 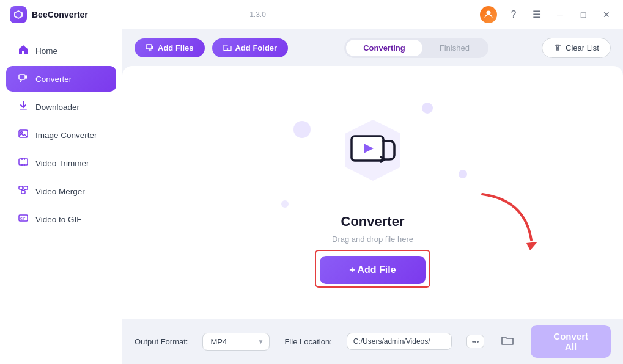 I want to click on sidebar-label-video-trimmer: Video Trimmer, so click(x=62, y=164).